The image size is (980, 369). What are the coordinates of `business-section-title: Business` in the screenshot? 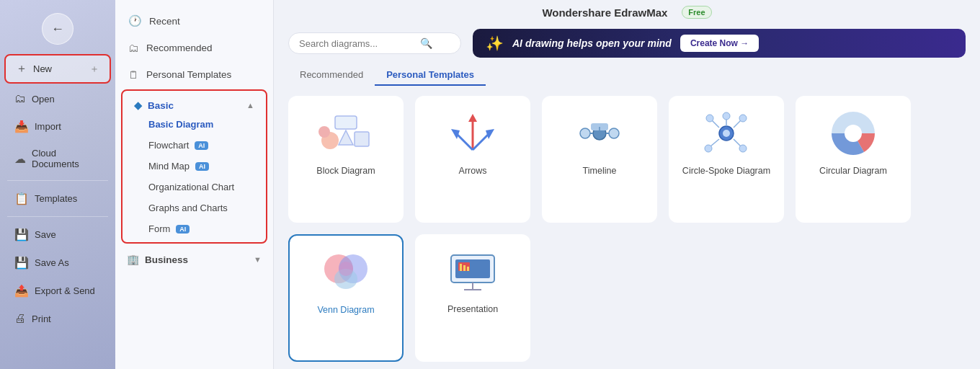 It's located at (166, 259).